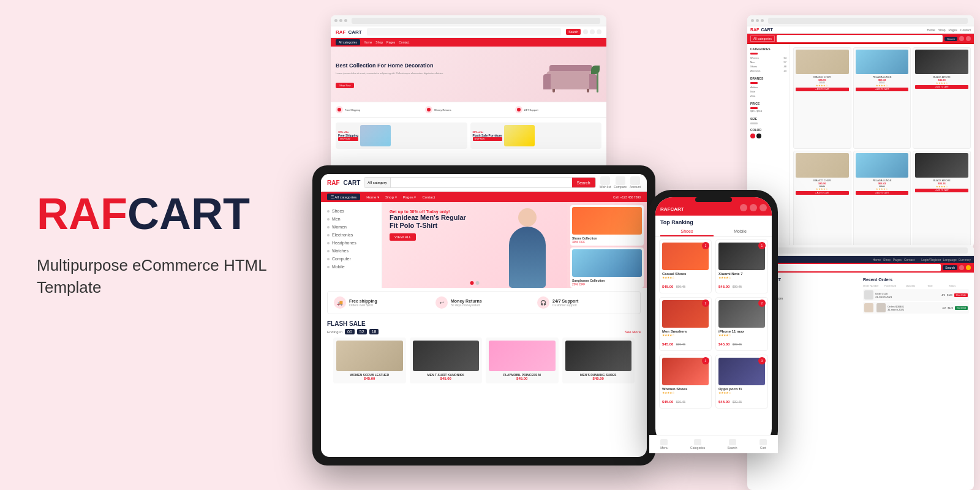  I want to click on r-search-btn: Search, so click(951, 39).